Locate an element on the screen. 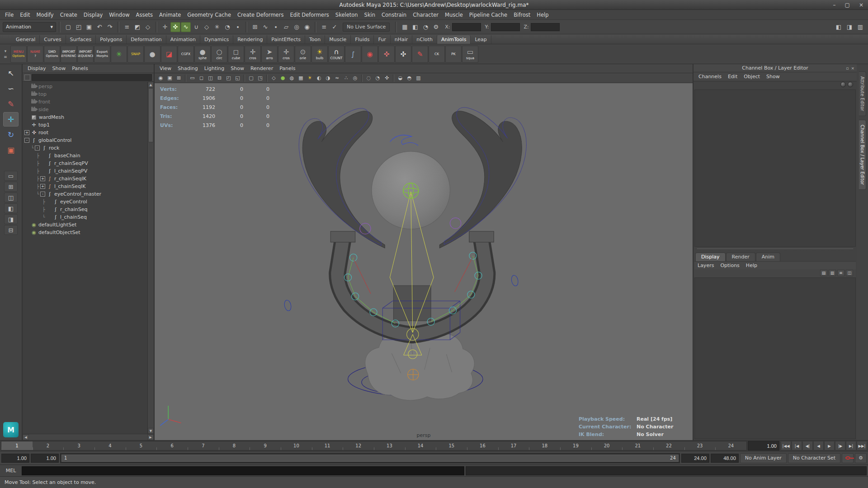  animation-end-field is located at coordinates (725, 458).